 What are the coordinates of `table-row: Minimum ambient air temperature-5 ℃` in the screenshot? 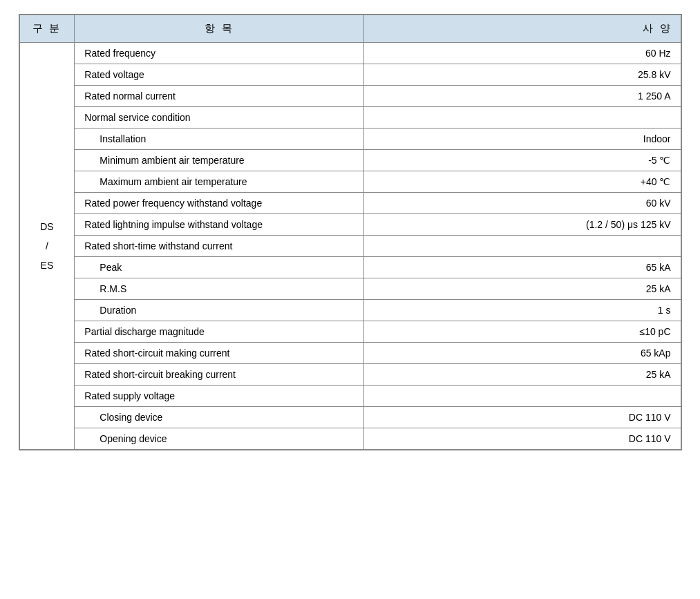 It's located at (350, 160).